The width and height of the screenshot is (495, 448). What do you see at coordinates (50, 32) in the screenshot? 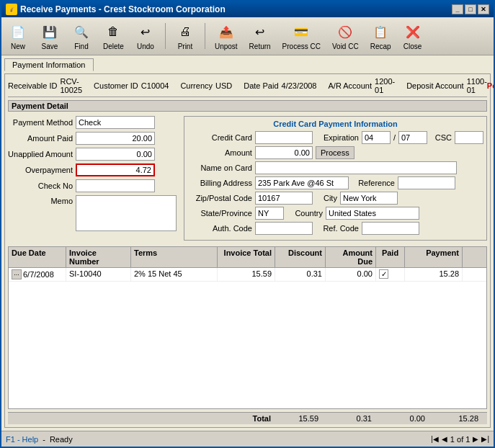
I see `save-icon: 💾` at bounding box center [50, 32].